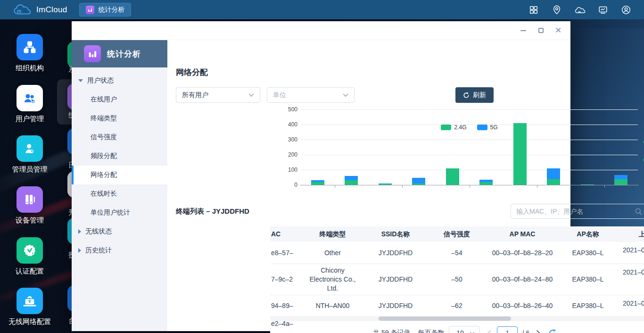  I want to click on desktop-icon-wireless-laptop: 无线网络配置, so click(30, 307).